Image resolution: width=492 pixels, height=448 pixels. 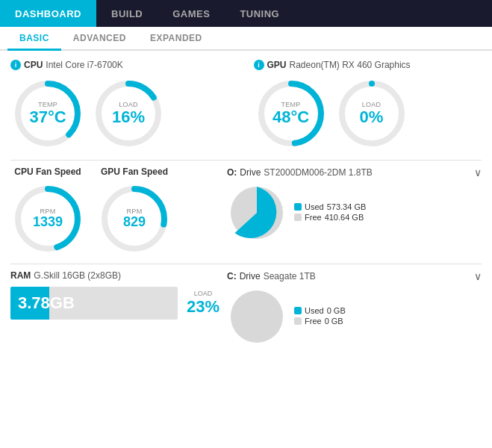 I want to click on cpu-temp-value: 37°C, so click(x=48, y=116).